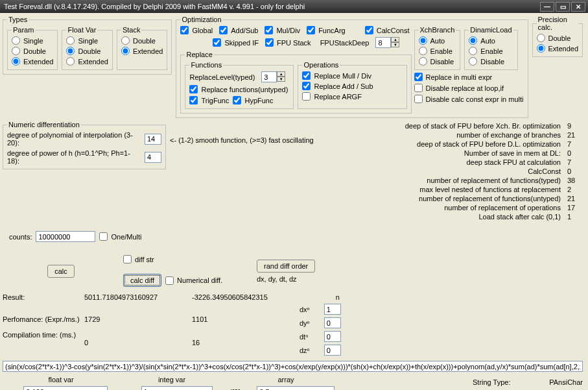 Image resolution: width=588 pixels, height=390 pixels. Describe the element at coordinates (172, 380) in the screenshot. I see `integvar-legend: integ var` at that location.